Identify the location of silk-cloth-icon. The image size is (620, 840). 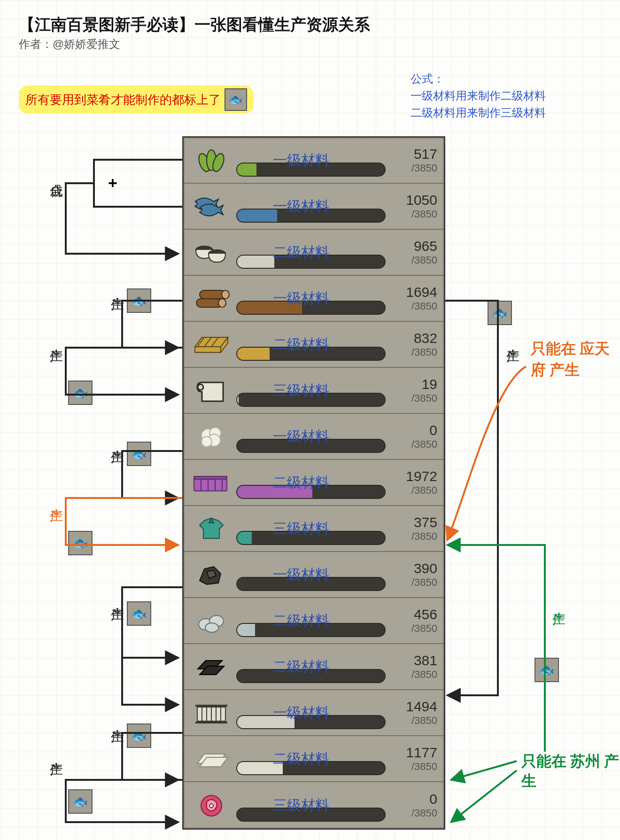
(211, 759).